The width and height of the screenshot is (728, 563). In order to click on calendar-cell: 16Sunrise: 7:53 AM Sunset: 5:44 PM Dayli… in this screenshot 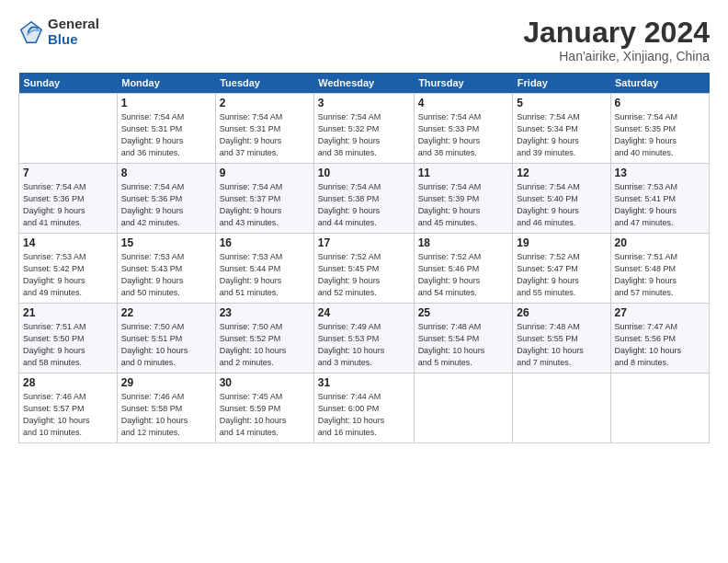, I will do `click(265, 269)`.